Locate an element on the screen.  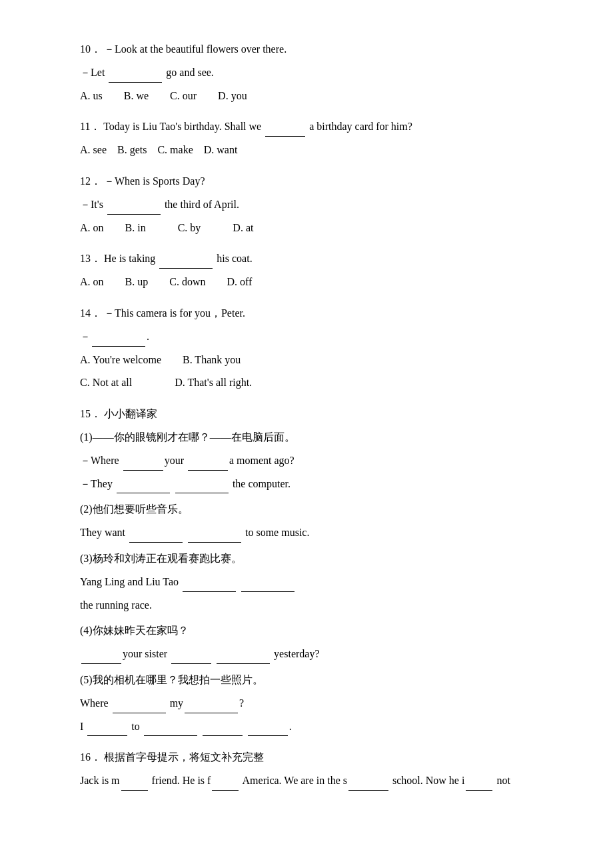
q15-sub3: (3)杨玲和刘涛正在观看赛跑比赛。 Yang Ling and Liu Tao … is located at coordinates (306, 582).